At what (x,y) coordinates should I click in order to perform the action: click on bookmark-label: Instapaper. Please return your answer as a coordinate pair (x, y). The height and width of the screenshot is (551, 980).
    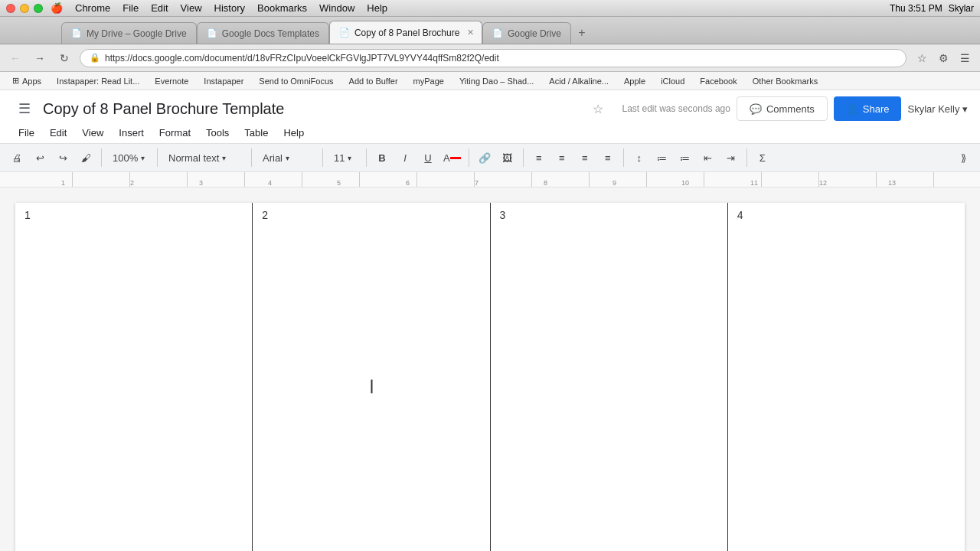
    Looking at the image, I should click on (224, 81).